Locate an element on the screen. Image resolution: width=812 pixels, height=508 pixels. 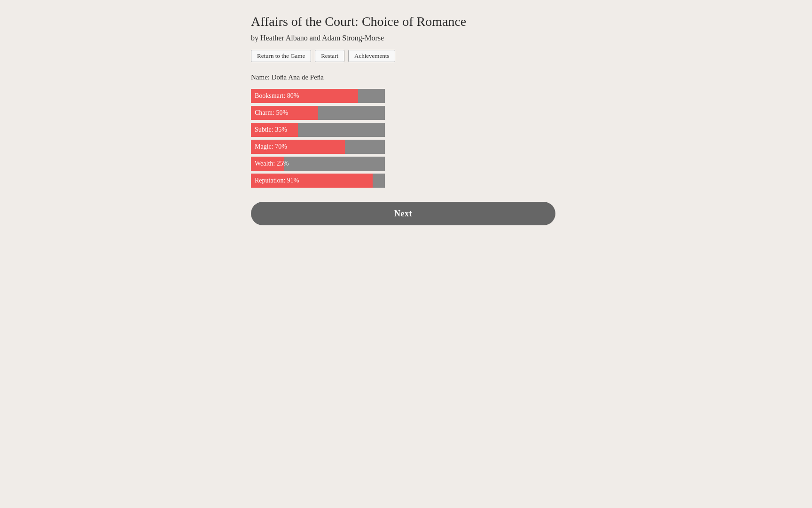
game-title: Affairs of the Court: Choice of Romance is located at coordinates (406, 22).